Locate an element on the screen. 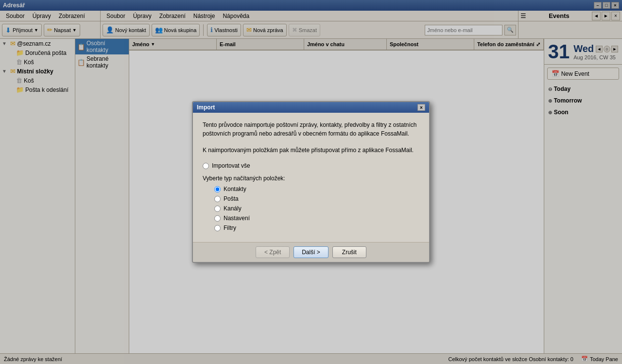  modal-desc-2: K naimportovaným položkám pak můžete při… is located at coordinates (311, 150).